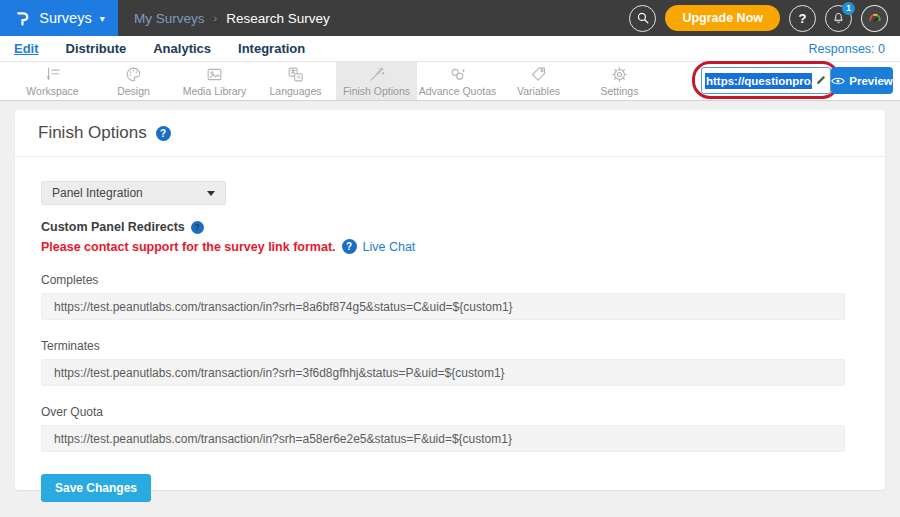 The width and height of the screenshot is (900, 517). Describe the element at coordinates (443, 412) in the screenshot. I see `over-quota-label: Over Quota` at that location.